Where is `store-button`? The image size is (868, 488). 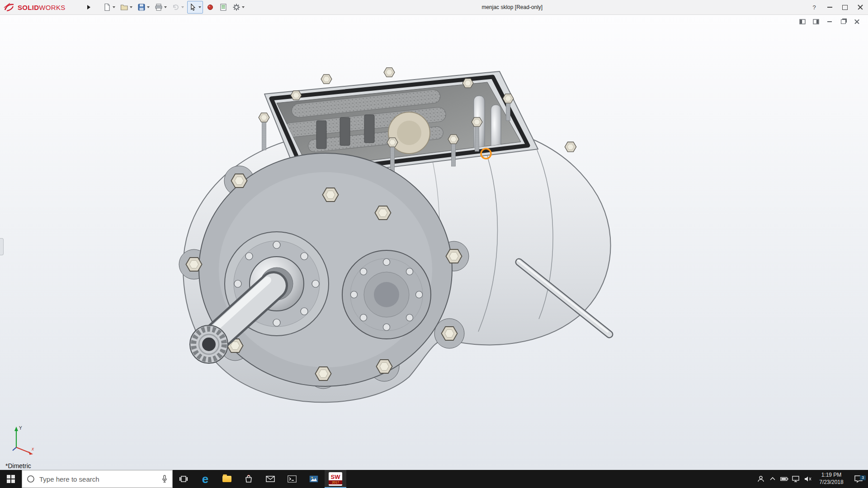 store-button is located at coordinates (249, 479).